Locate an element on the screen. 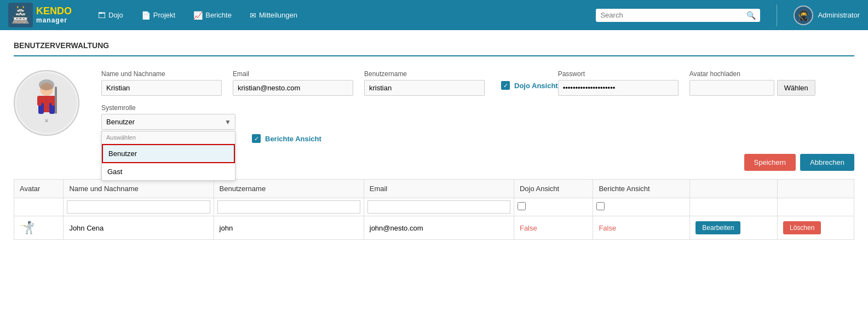 The image size is (868, 328). filter-name-input is located at coordinates (138, 207).